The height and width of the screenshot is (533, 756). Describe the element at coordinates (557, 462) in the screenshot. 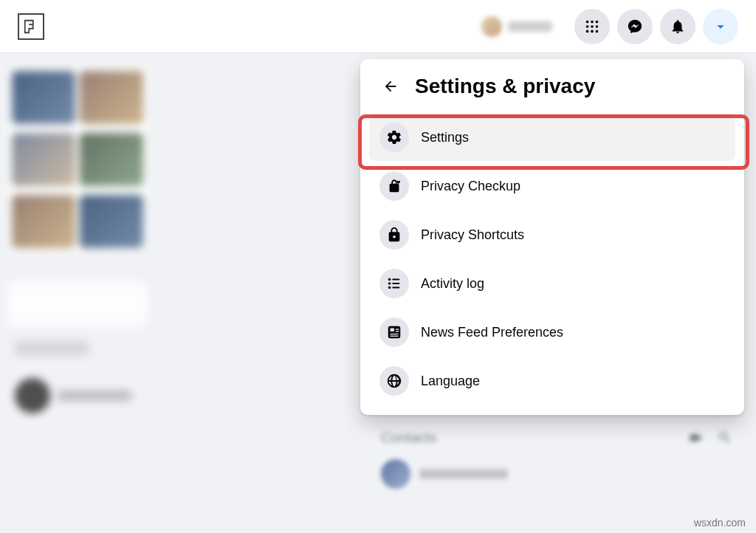

I see `contacts-panel: Contacts` at that location.